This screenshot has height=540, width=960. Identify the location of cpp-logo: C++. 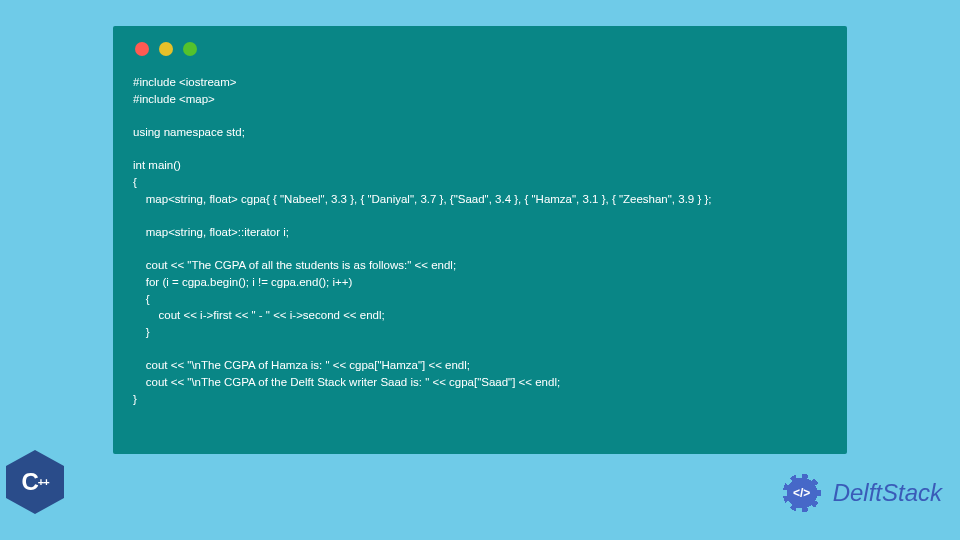
(35, 482).